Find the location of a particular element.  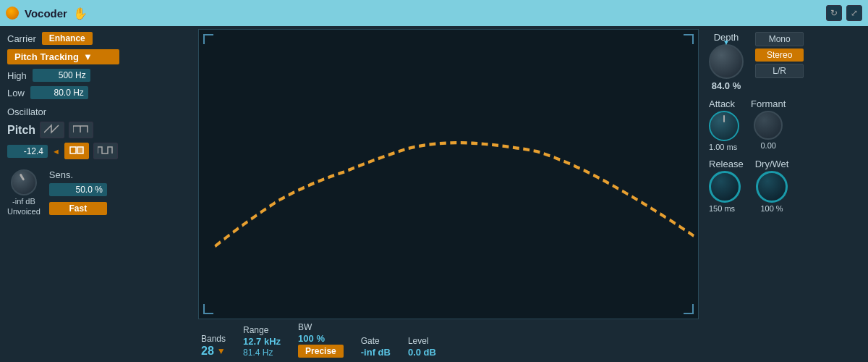

unvoiced-row: -inf dB Unvoiced Sens. Fast is located at coordinates (98, 193).